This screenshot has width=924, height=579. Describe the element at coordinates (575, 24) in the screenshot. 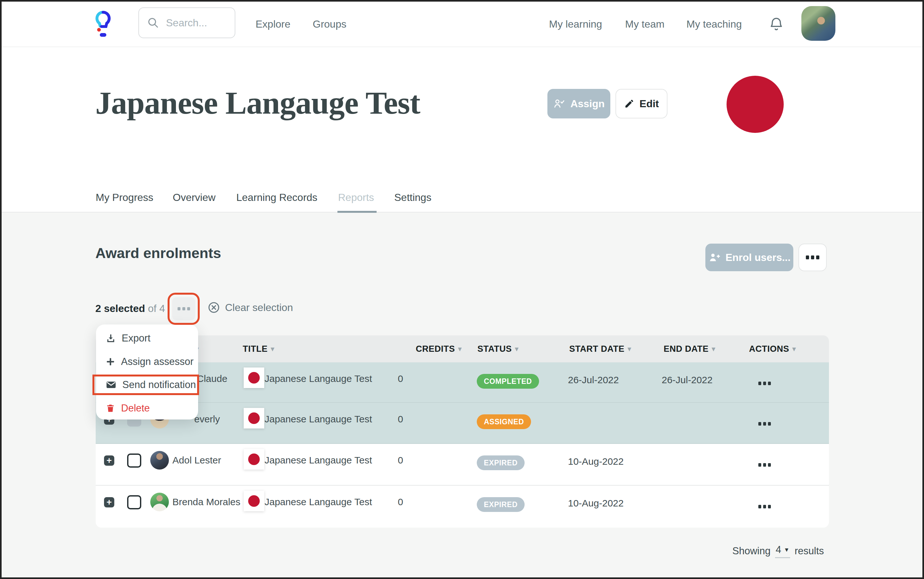

I see `nav-link-my-learning: My learning` at that location.